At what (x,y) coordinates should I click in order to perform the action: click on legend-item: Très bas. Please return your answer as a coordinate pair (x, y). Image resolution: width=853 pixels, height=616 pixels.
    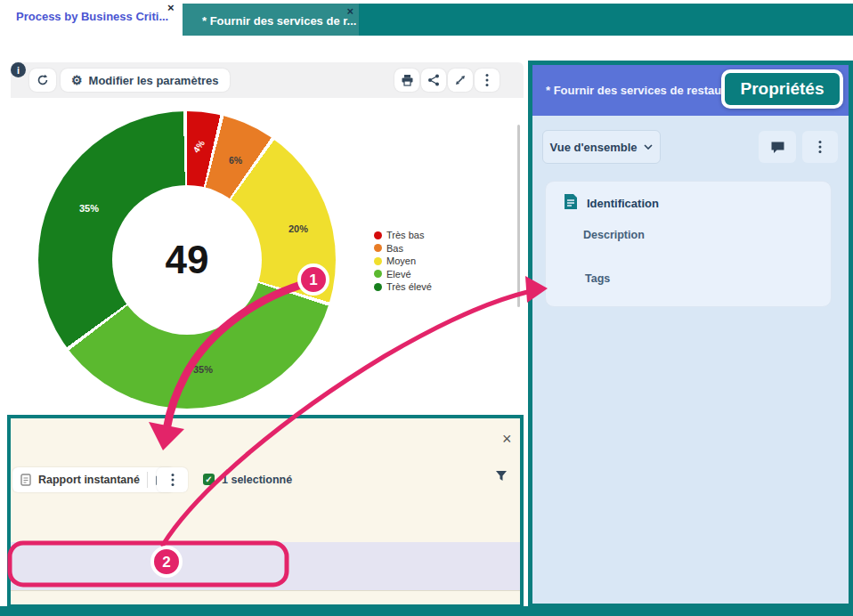
    Looking at the image, I should click on (402, 235).